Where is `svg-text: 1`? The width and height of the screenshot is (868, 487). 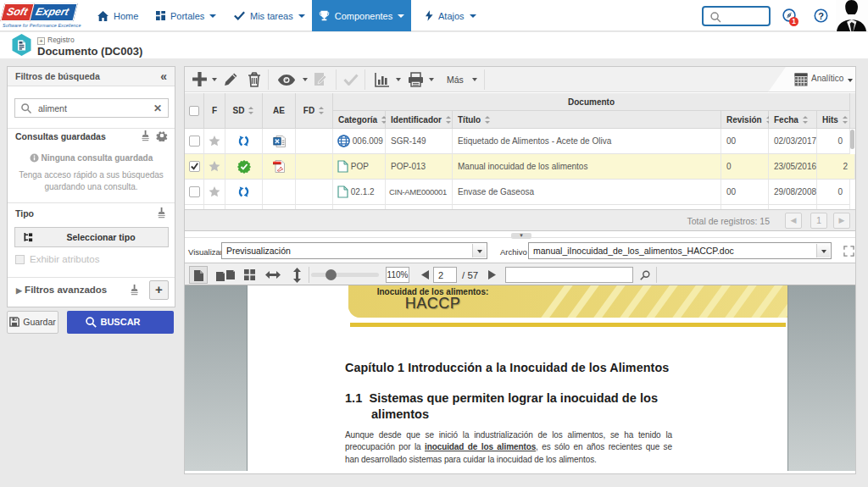 svg-text: 1 is located at coordinates (793, 21).